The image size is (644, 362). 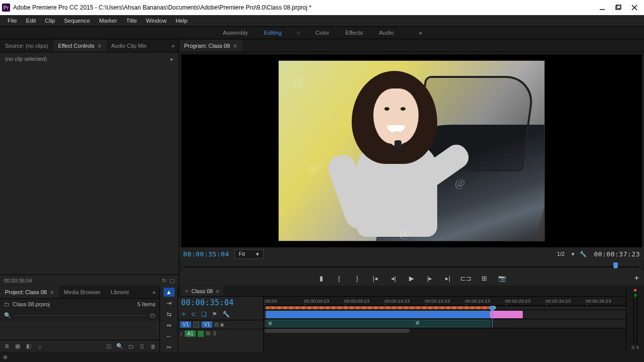 What do you see at coordinates (430, 278) in the screenshot?
I see `step-forward-icon: |▸` at bounding box center [430, 278].